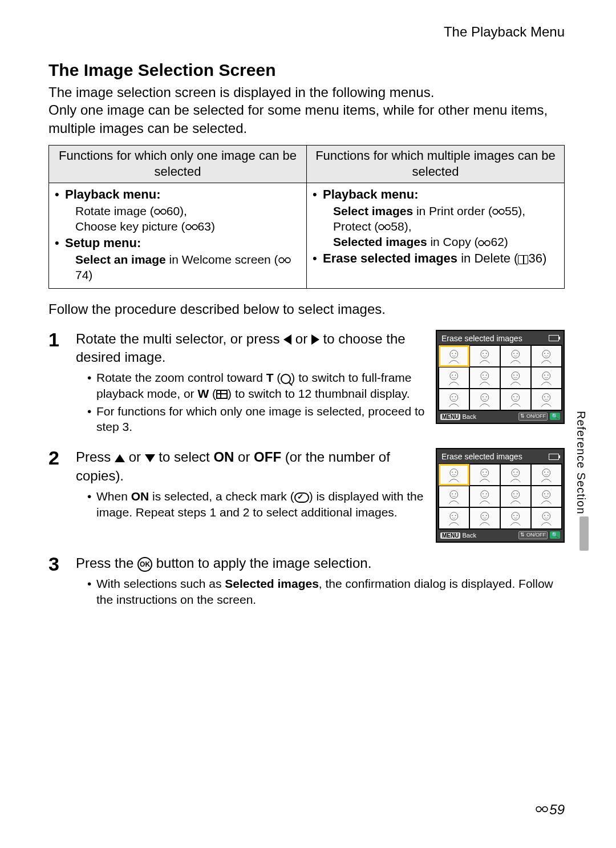  Describe the element at coordinates (307, 309) in the screenshot. I see `follow-text: Follow the procedure described below to …` at that location.